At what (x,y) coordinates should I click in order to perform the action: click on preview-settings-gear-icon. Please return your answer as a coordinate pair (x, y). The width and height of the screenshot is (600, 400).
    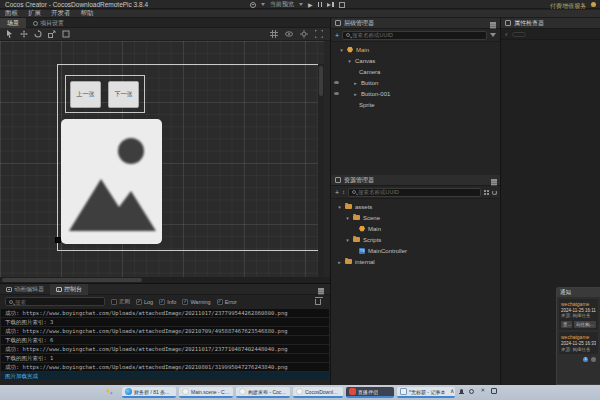
    Looking at the image, I should click on (253, 5).